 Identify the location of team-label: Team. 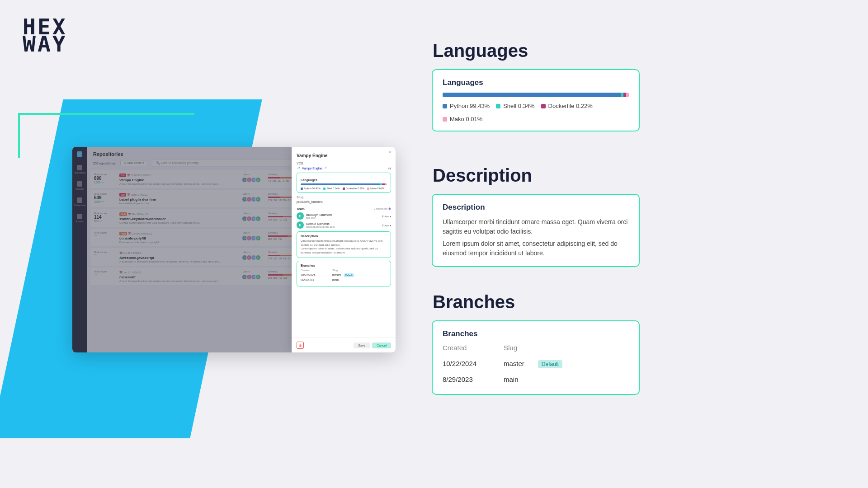
(301, 209).